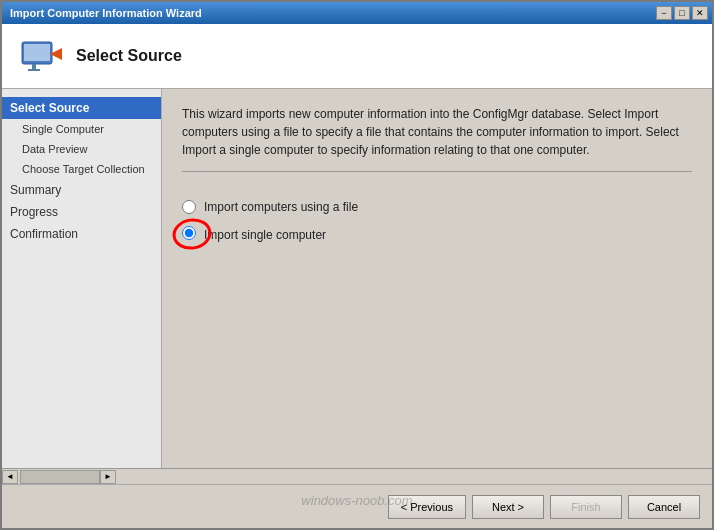 This screenshot has width=714, height=530. I want to click on sidebar-item-progress: Progress, so click(82, 212).